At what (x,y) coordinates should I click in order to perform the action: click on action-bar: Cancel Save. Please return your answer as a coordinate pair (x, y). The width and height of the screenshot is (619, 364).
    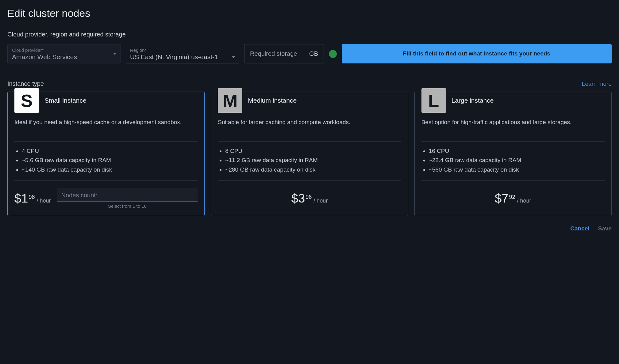
    Looking at the image, I should click on (310, 229).